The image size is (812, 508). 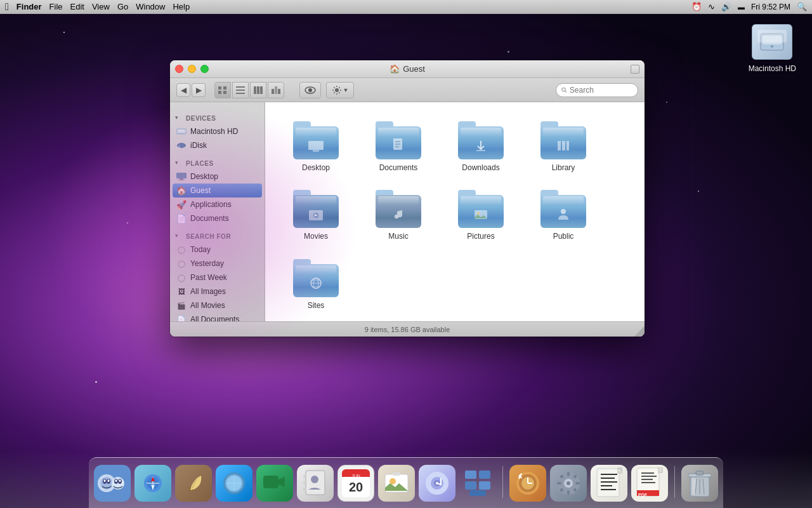 What do you see at coordinates (697, 6) in the screenshot?
I see `time-machine-menubar-icon: ⏰` at bounding box center [697, 6].